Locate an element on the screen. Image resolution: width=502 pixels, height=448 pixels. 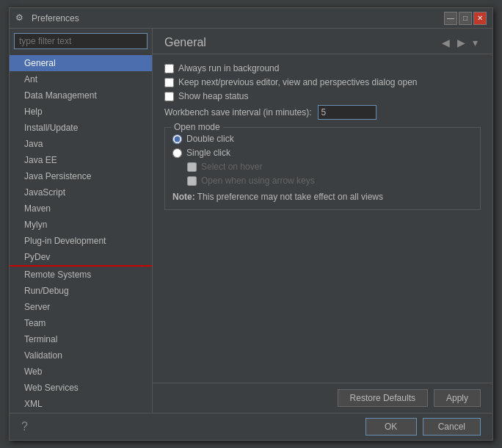
restore-defaults-button: Restore Defaults is located at coordinates (383, 398).